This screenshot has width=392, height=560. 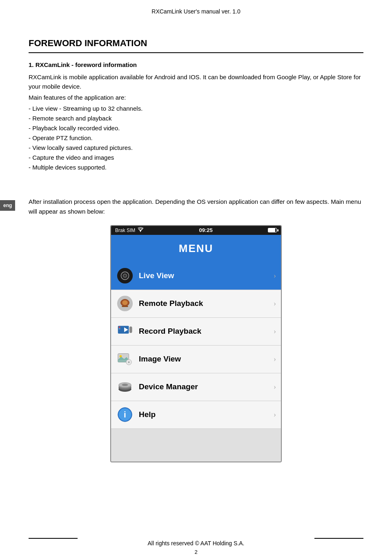 I want to click on list-item: - Playback locally recorded video., so click(x=196, y=128).